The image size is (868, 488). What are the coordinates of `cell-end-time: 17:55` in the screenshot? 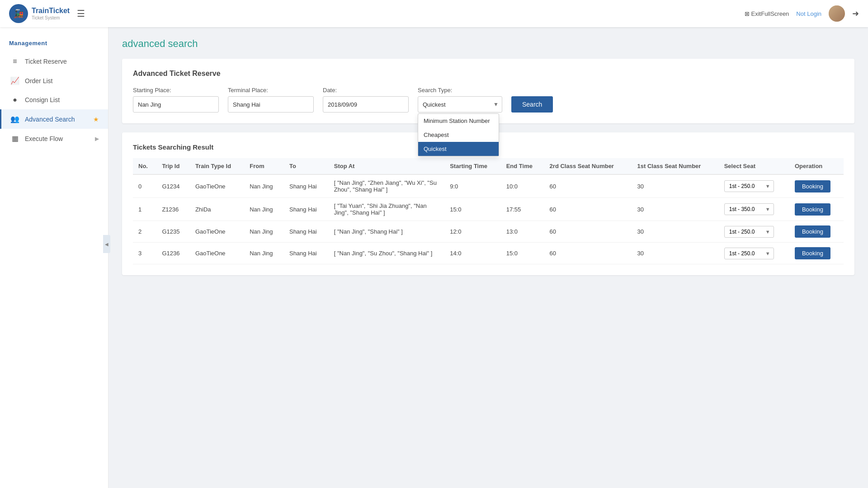 It's located at (523, 210).